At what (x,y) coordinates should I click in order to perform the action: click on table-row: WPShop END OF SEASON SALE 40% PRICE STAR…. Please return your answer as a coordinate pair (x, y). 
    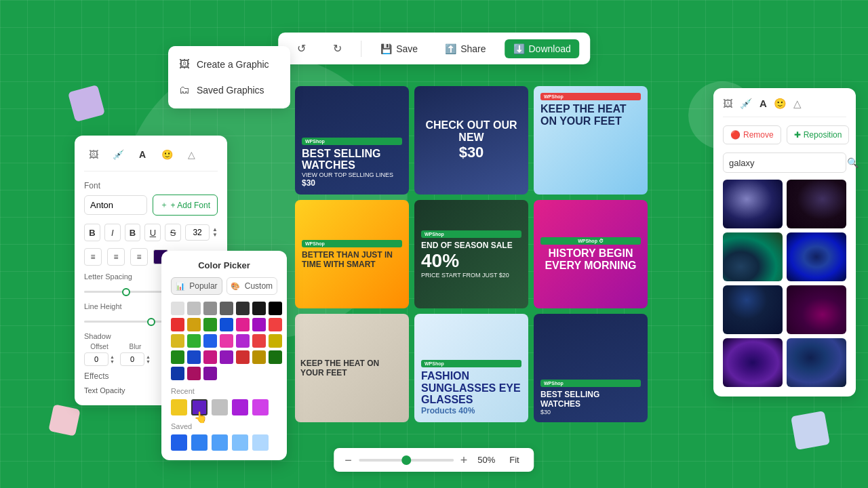
    Looking at the image, I should click on (471, 254).